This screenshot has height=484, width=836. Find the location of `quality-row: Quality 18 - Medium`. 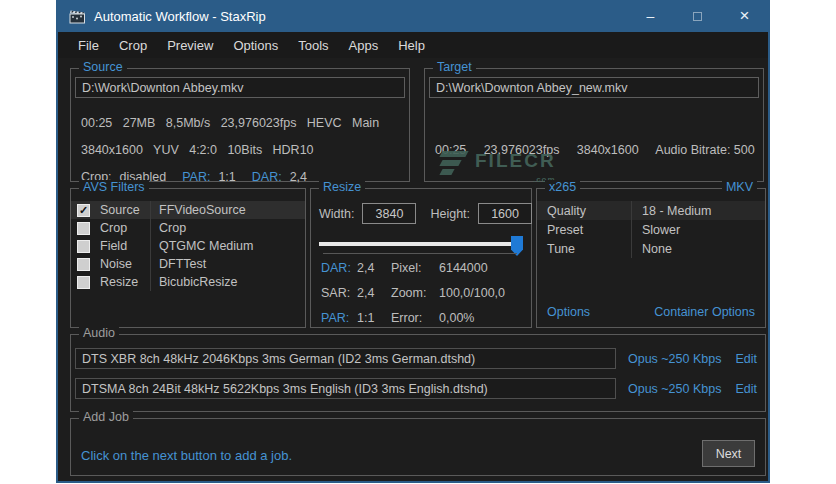

quality-row: Quality 18 - Medium is located at coordinates (651, 210).